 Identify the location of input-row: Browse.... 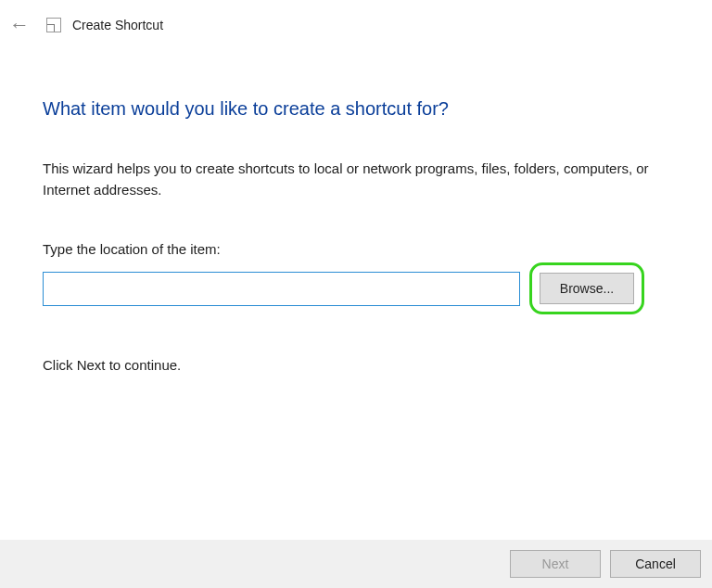
(356, 288).